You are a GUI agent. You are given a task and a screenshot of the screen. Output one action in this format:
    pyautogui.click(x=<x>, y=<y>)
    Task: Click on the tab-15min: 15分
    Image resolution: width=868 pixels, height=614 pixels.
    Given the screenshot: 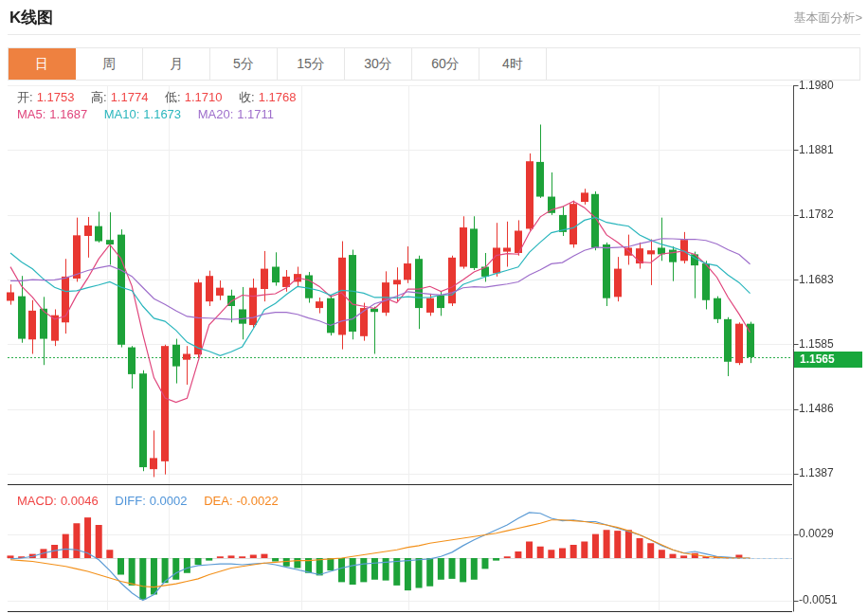 What is the action you would take?
    pyautogui.click(x=311, y=64)
    